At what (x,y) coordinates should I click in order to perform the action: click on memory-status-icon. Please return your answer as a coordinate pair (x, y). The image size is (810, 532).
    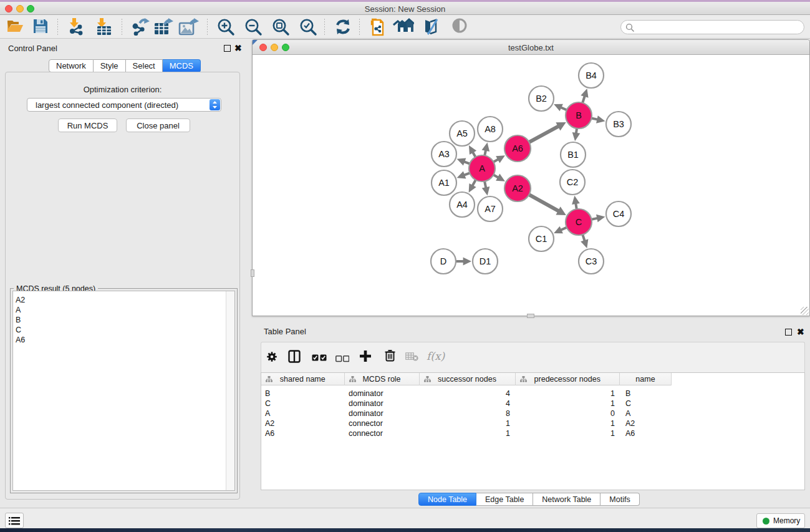
    Looking at the image, I should click on (766, 521).